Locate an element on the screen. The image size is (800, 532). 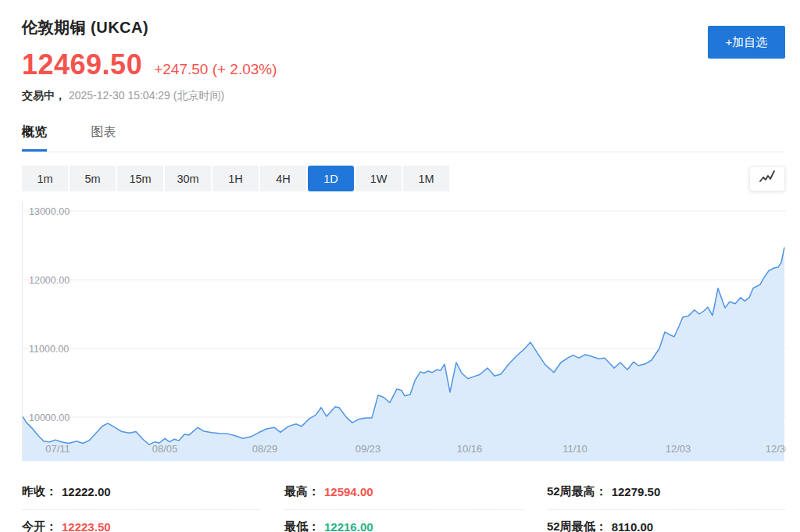
stat-value: 12216.00 is located at coordinates (348, 527).